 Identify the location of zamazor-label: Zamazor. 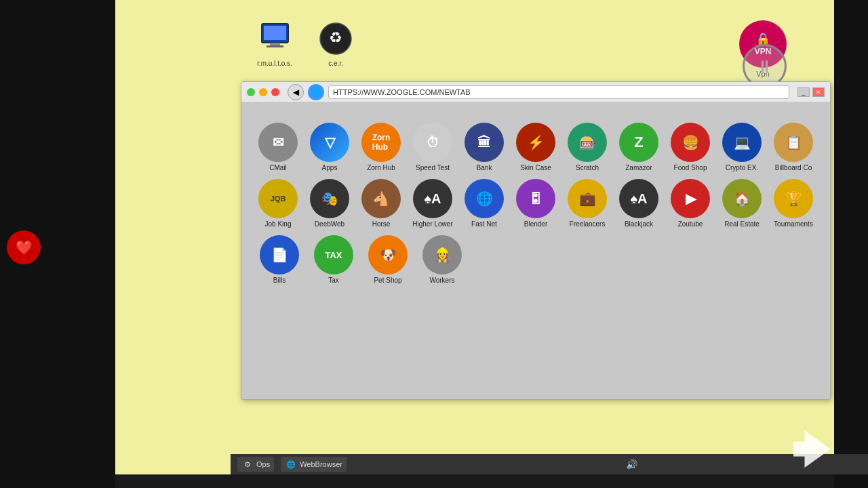
(639, 168).